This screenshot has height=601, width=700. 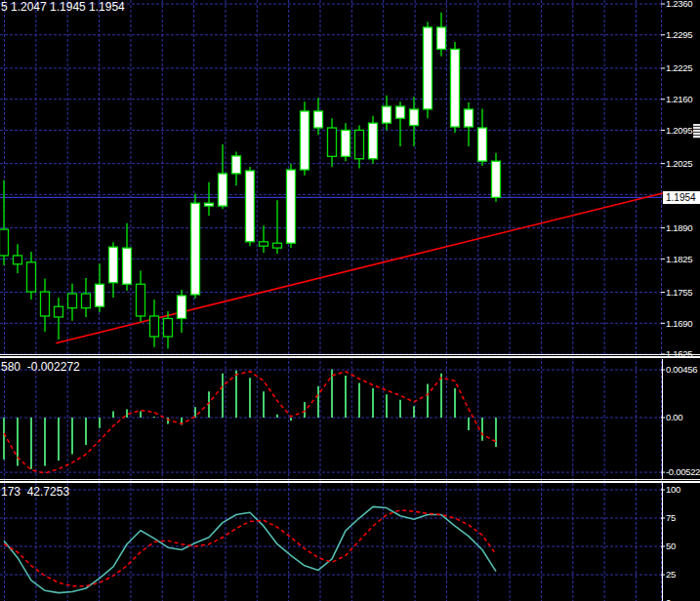 I want to click on stochastic-axis-label: 25, so click(x=671, y=574).